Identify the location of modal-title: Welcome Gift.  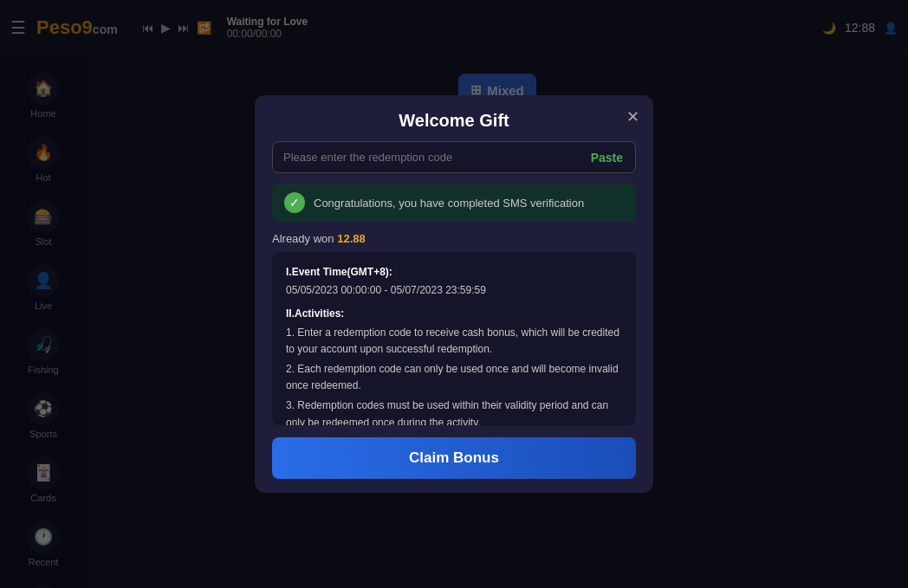
(454, 120).